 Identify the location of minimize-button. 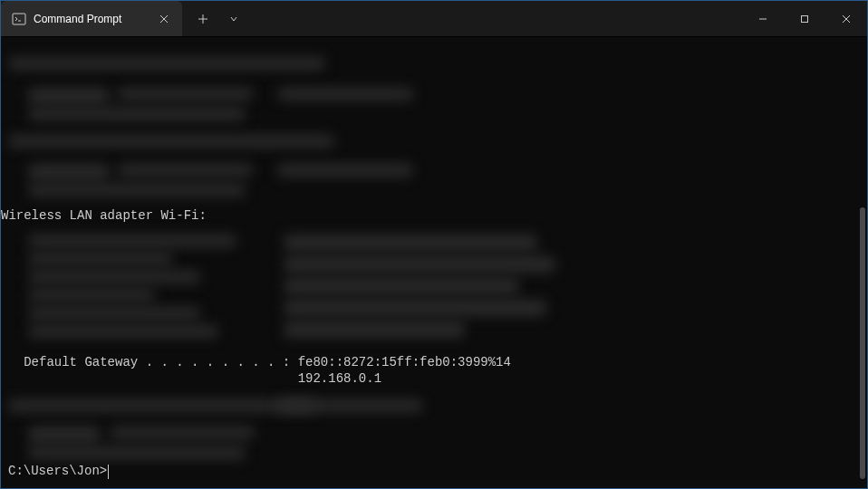
(763, 18).